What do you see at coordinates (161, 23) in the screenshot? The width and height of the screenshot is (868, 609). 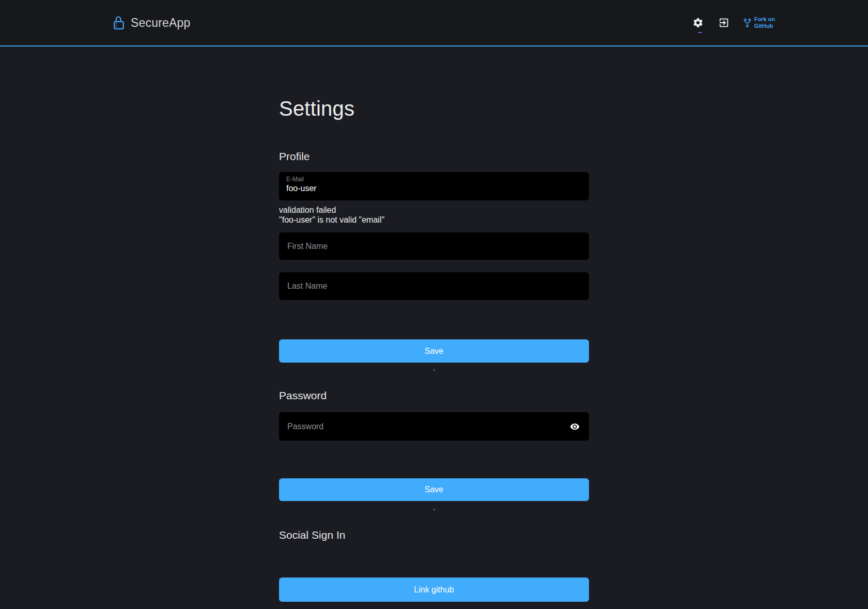 I see `brand-name: SecureApp` at bounding box center [161, 23].